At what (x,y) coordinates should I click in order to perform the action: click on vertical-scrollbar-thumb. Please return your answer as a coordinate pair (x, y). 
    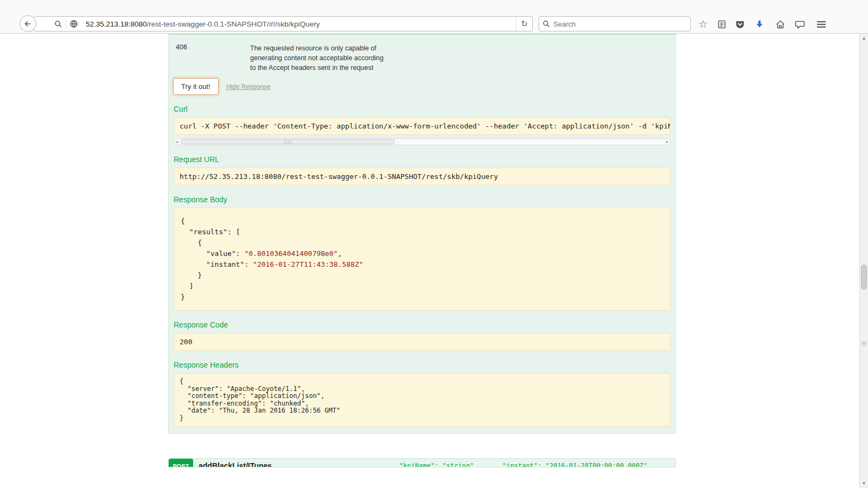
    Looking at the image, I should click on (864, 277).